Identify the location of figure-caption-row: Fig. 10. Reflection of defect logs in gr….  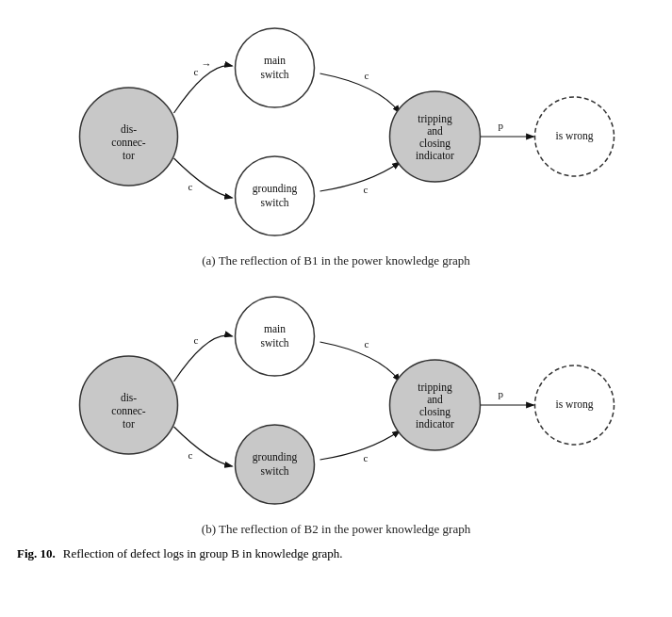
(336, 554).